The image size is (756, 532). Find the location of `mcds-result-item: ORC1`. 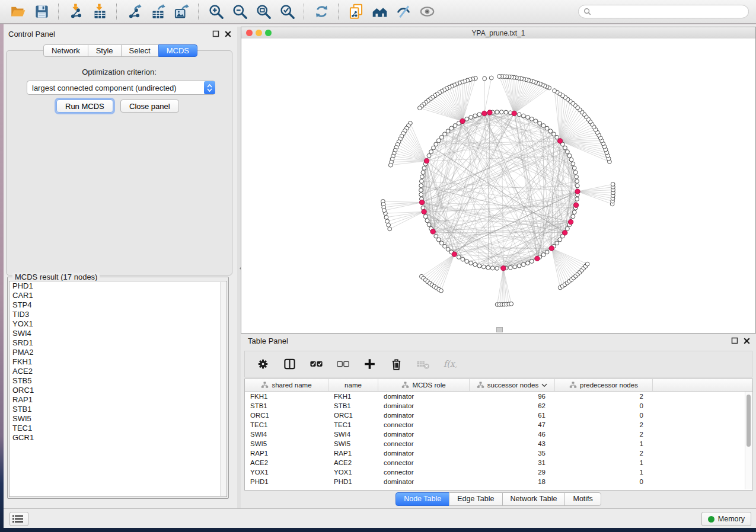

mcds-result-item: ORC1 is located at coordinates (118, 390).